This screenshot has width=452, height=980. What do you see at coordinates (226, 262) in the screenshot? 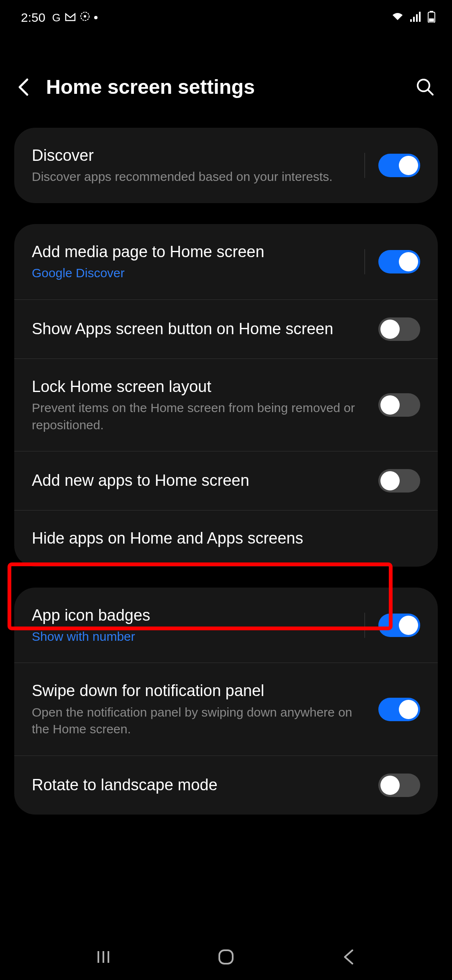
I see `setting-media-page: Add media page to Home screen Google Dis…` at bounding box center [226, 262].